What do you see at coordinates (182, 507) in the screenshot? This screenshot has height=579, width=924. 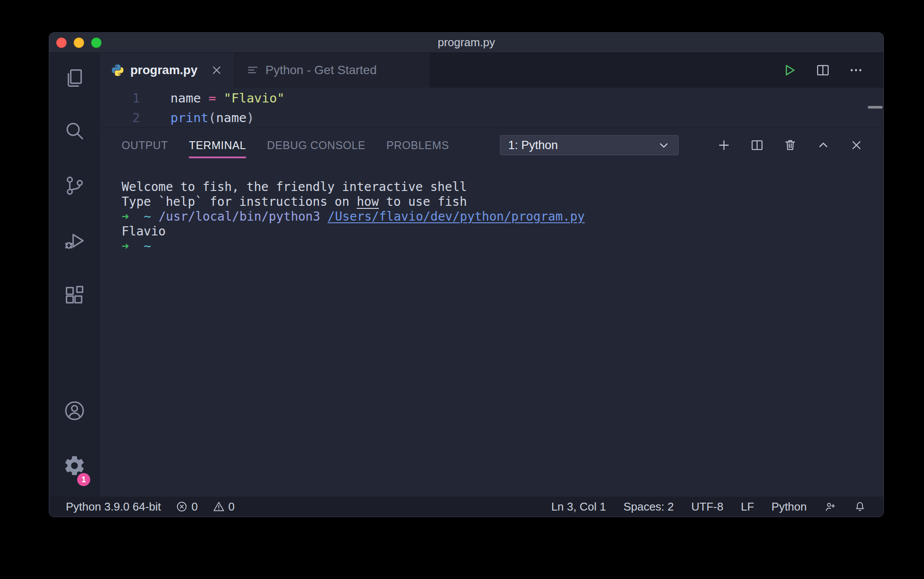 I see `error-icon` at bounding box center [182, 507].